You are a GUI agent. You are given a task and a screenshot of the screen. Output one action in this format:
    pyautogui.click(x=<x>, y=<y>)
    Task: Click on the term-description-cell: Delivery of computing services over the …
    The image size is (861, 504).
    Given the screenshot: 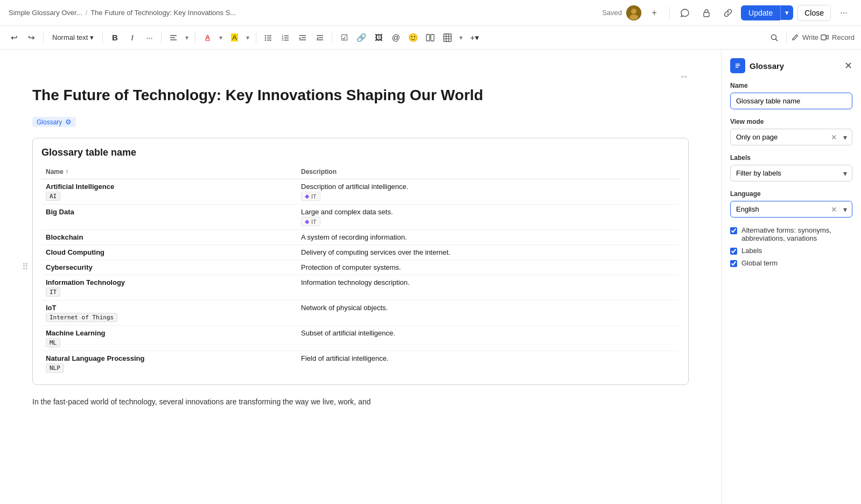 What is the action you would take?
    pyautogui.click(x=488, y=253)
    